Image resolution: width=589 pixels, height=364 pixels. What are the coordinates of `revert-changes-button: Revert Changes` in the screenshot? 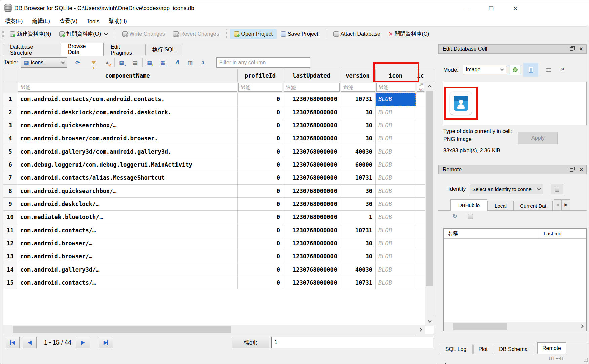 It's located at (196, 34).